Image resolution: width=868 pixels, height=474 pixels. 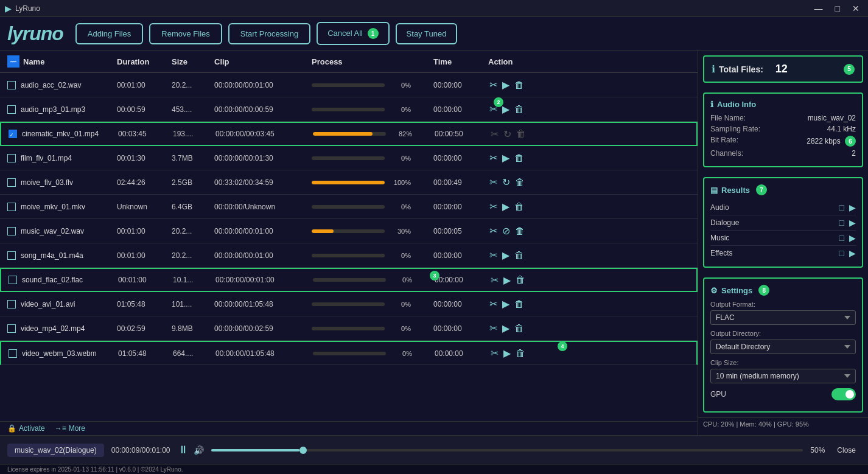 I want to click on results-effects-play: ▶, so click(x=852, y=253).